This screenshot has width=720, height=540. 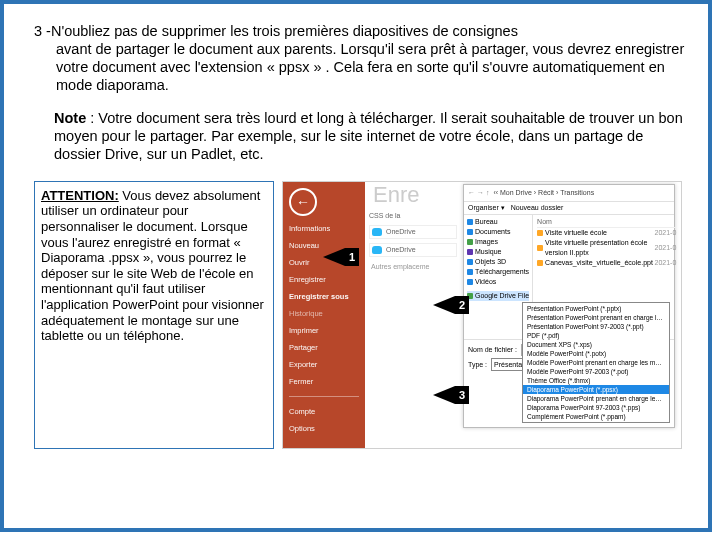 What do you see at coordinates (361, 67) in the screenshot?
I see `step3-rest: avant de partager le document aux parent…` at bounding box center [361, 67].